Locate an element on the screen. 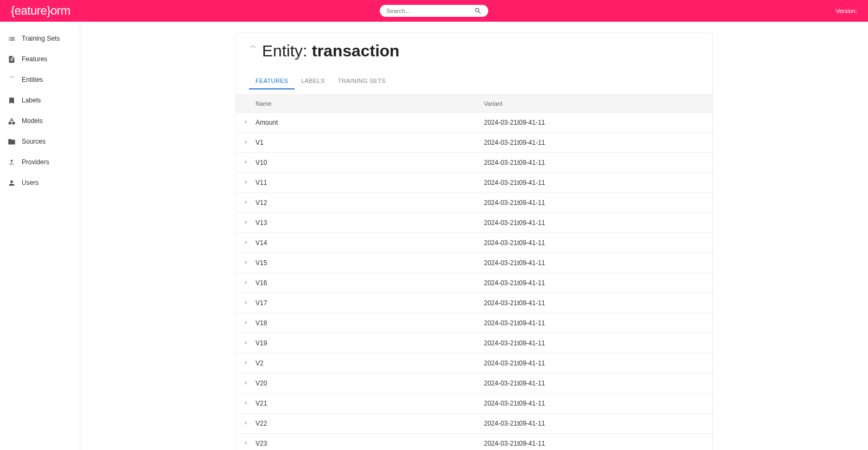  folder-icon is located at coordinates (11, 142).